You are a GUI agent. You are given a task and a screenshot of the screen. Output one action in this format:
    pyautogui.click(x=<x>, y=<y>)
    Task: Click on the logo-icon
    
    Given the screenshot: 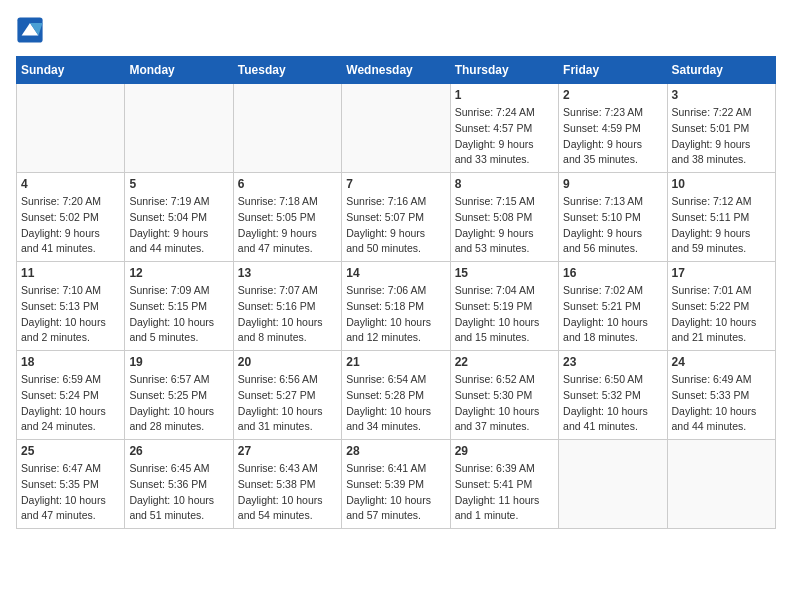 What is the action you would take?
    pyautogui.click(x=30, y=30)
    